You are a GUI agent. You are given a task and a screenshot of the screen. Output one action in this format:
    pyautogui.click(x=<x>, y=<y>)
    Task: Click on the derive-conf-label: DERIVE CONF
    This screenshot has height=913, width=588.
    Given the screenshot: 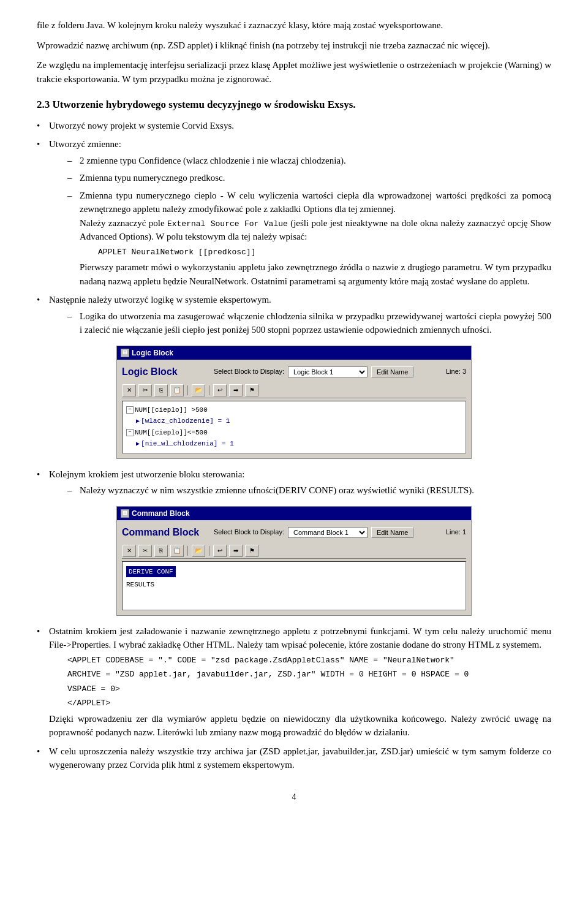 What is the action you would take?
    pyautogui.click(x=151, y=572)
    